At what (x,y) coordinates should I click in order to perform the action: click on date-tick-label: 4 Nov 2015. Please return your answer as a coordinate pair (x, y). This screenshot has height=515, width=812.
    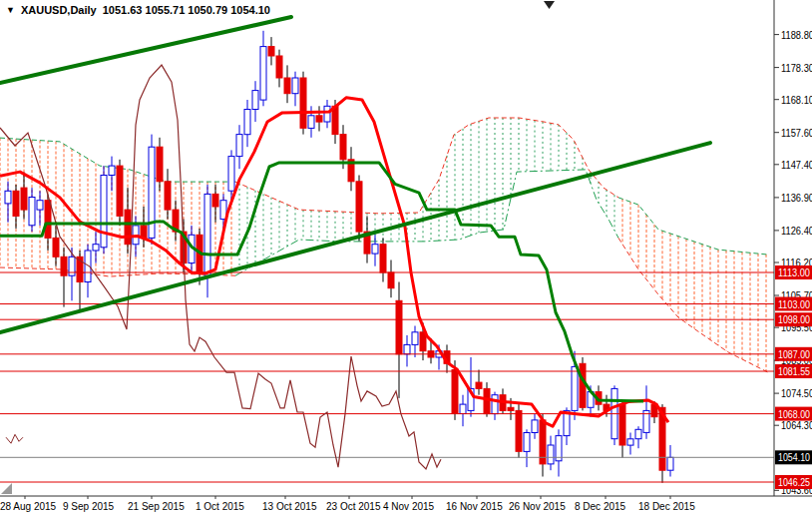
    Looking at the image, I should click on (409, 507).